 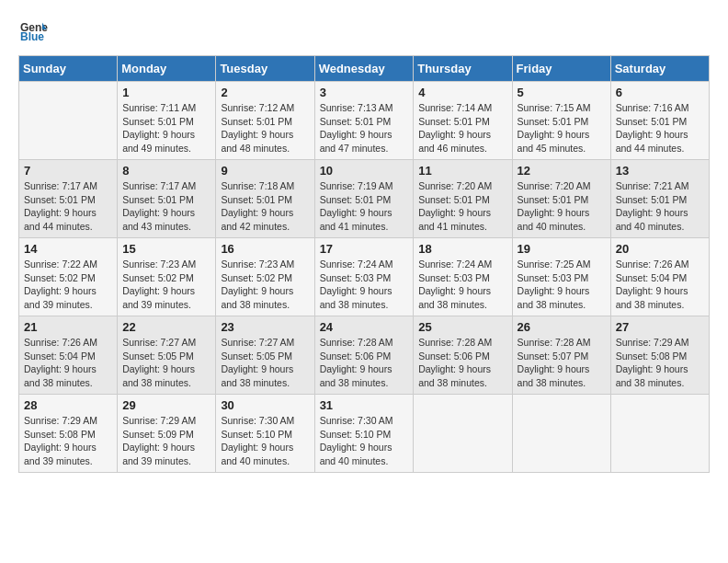 What do you see at coordinates (660, 92) in the screenshot?
I see `day-number: 6` at bounding box center [660, 92].